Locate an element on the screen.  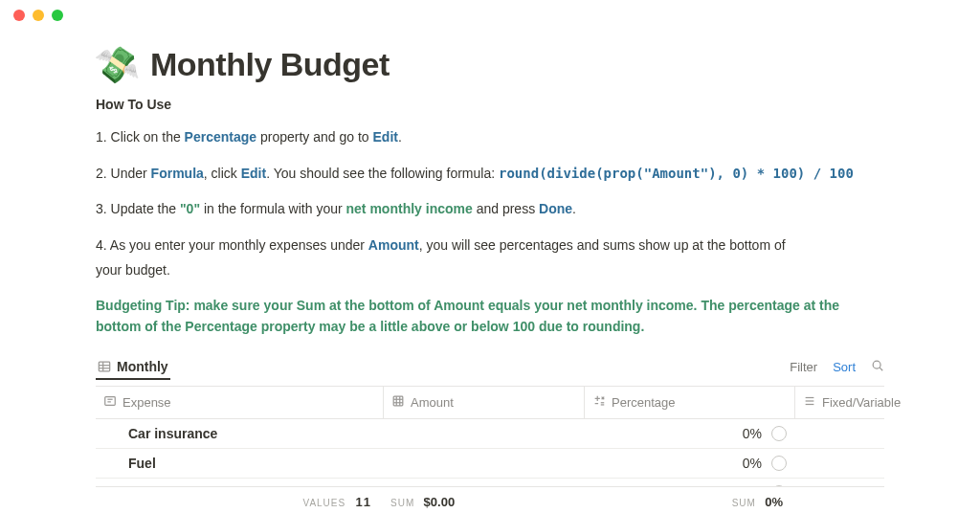
maximize-icon is located at coordinates (57, 15).